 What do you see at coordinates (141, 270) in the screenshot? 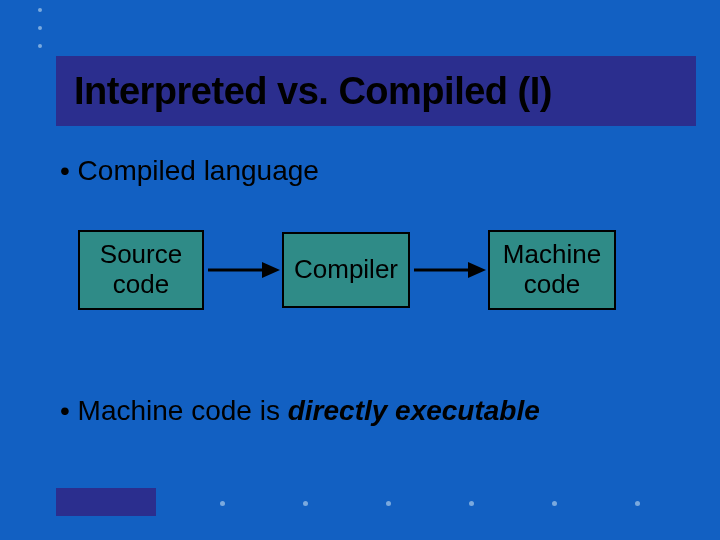
I see `box-source-code: Source code` at bounding box center [141, 270].